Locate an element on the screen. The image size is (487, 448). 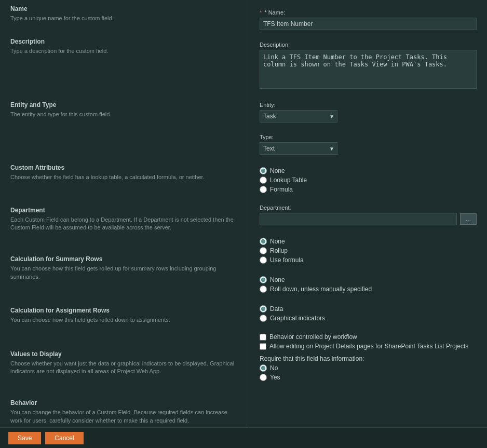
bottom-bar: Save Cancel is located at coordinates (244, 438).